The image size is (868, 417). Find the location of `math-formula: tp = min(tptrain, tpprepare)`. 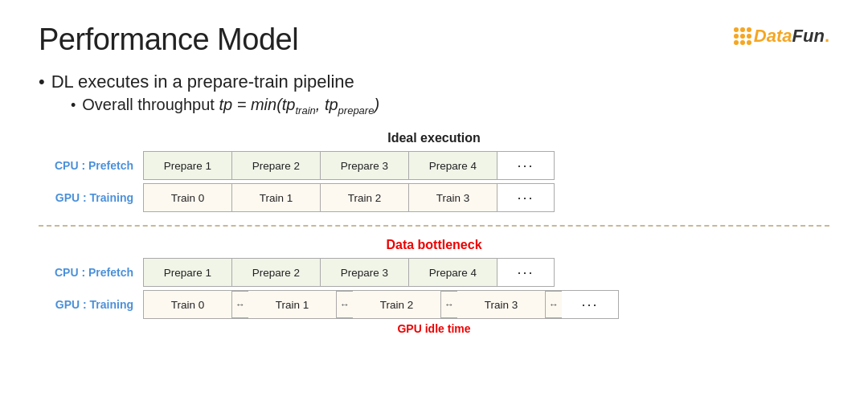

math-formula: tp = min(tptrain, tpprepare) is located at coordinates (299, 104).